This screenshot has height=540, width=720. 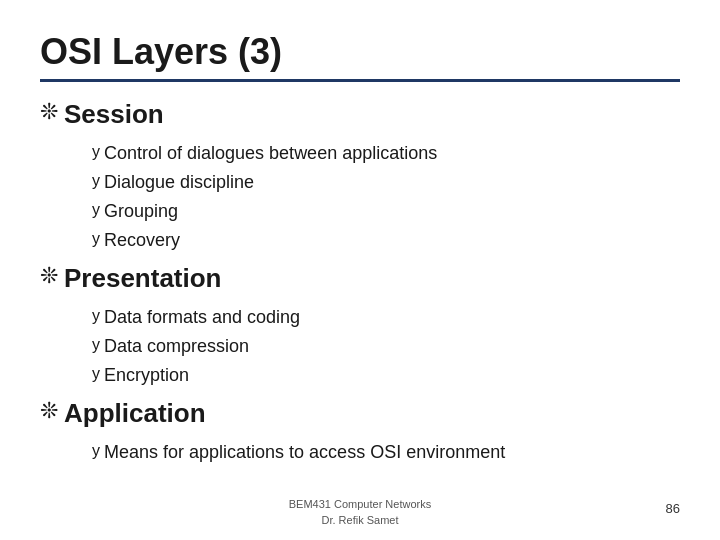 I want to click on sub-item-text: Grouping, so click(x=141, y=212).